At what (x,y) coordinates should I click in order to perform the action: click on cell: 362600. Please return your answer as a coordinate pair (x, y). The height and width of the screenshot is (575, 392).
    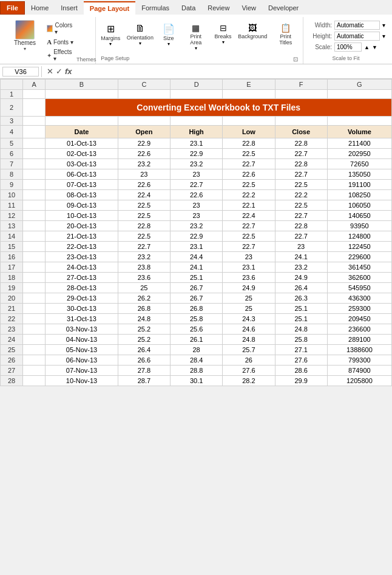
    Looking at the image, I should click on (359, 278).